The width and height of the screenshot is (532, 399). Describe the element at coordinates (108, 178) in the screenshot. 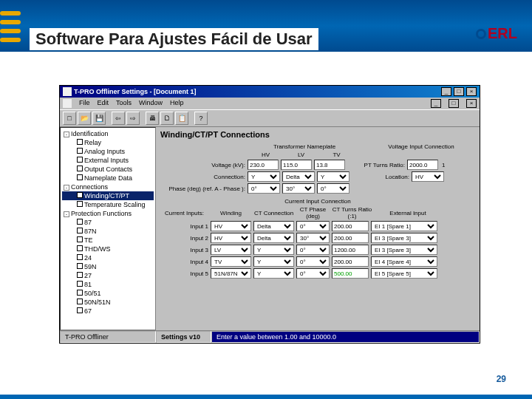

I see `tree-item: Nameplate Data` at that location.